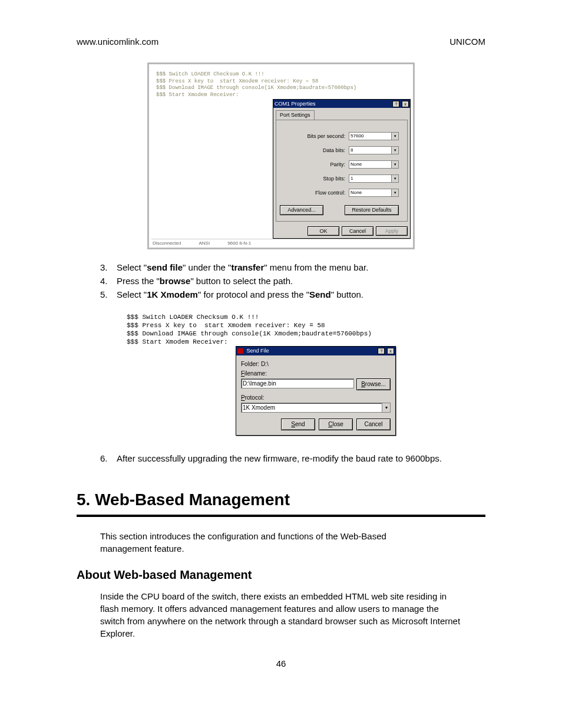  What do you see at coordinates (204, 243) in the screenshot?
I see `status-emulation: ANSI` at bounding box center [204, 243].